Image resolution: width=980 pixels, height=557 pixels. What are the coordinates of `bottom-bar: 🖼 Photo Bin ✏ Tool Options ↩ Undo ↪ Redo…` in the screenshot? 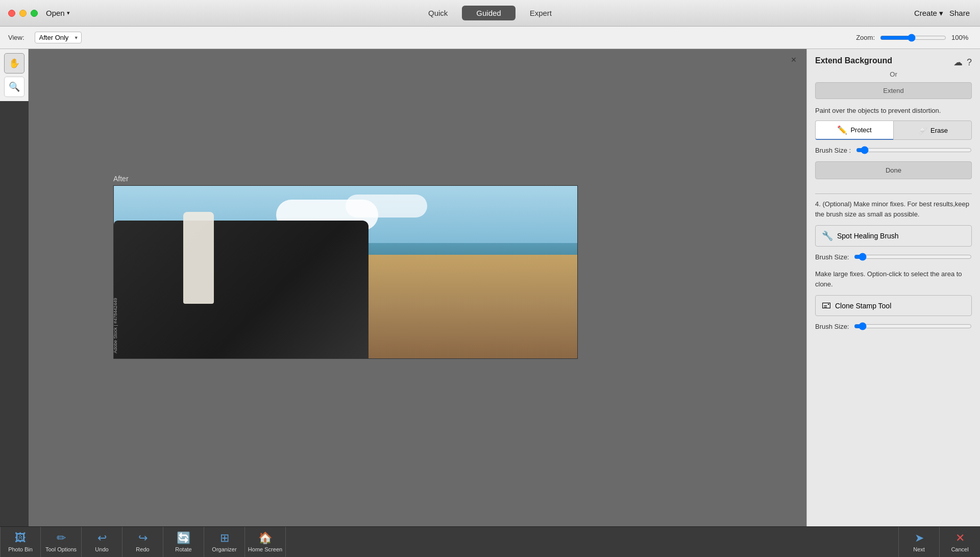 It's located at (490, 542).